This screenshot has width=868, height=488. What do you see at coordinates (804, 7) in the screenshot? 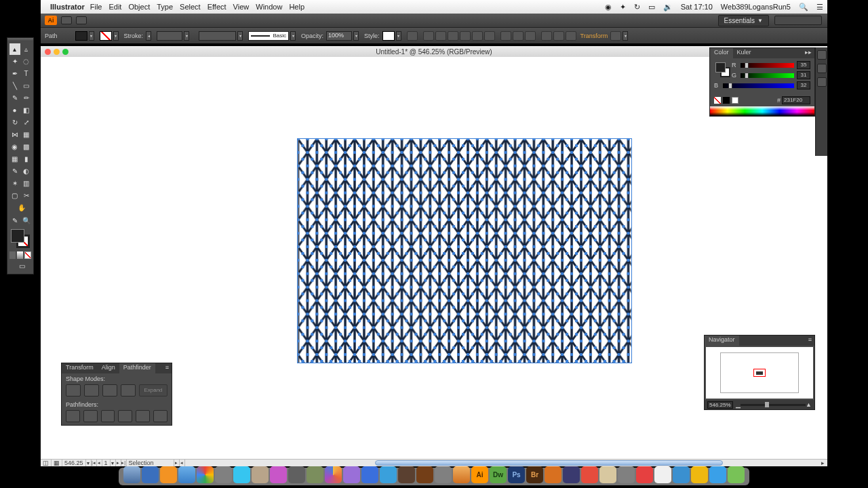
I see `spotlight-icon: 🔍` at bounding box center [804, 7].